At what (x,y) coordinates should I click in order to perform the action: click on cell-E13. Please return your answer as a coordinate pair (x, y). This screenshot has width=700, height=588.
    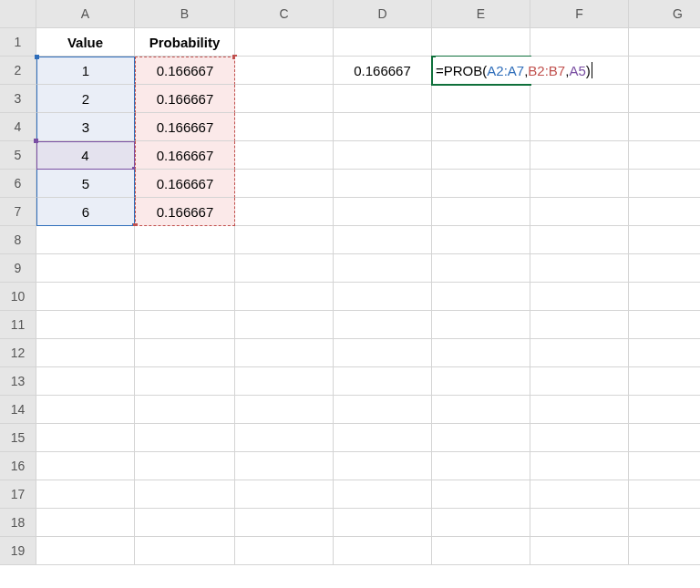
    Looking at the image, I should click on (481, 381).